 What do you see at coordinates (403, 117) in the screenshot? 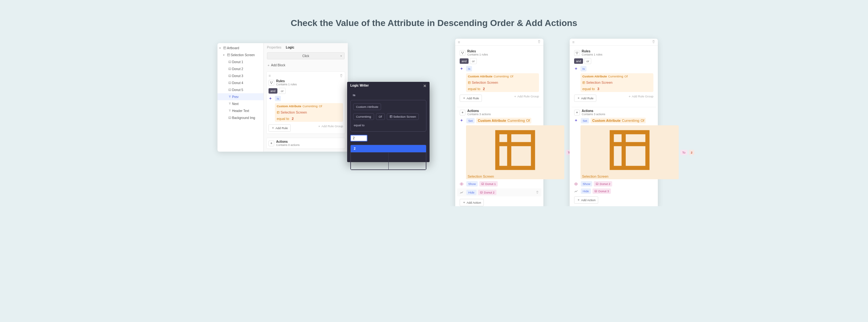
I see `selection-screen-chip: Selection Screen` at bounding box center [403, 117].